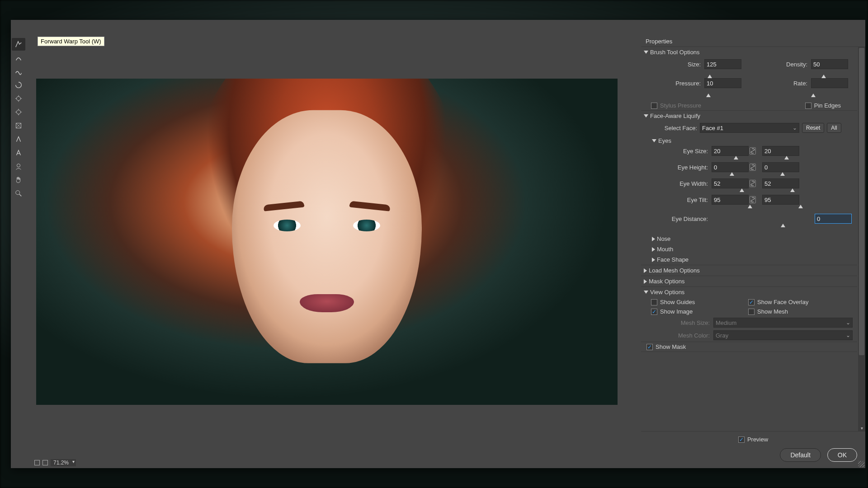 The height and width of the screenshot is (488, 868). I want to click on scroll-down-icon: ▾, so click(862, 428).